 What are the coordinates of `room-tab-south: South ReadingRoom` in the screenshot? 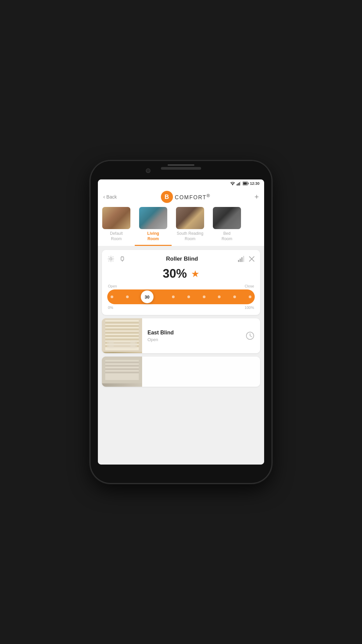 It's located at (190, 226).